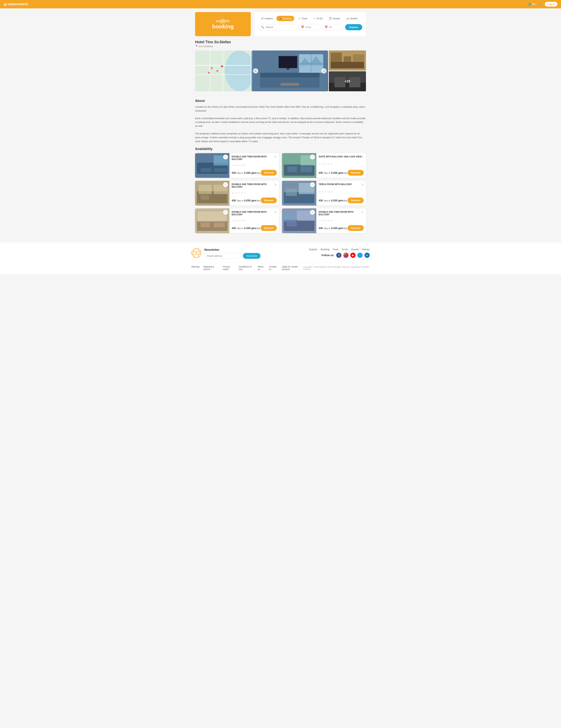 The height and width of the screenshot is (728, 561). What do you see at coordinates (241, 165) in the screenshot?
I see `star-4: ★` at bounding box center [241, 165].